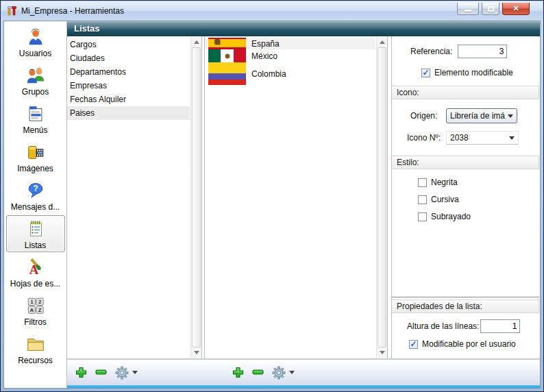  I want to click on svg-text: A, so click(32, 310).